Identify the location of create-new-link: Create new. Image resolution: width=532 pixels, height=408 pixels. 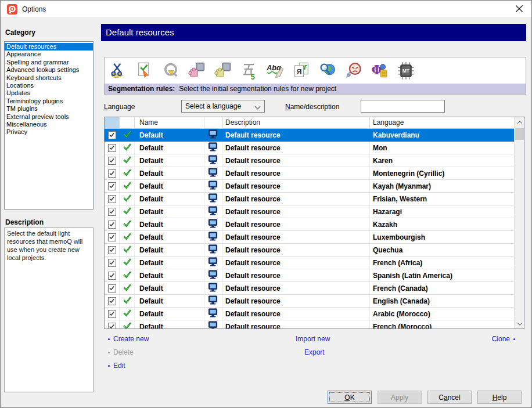
(128, 339).